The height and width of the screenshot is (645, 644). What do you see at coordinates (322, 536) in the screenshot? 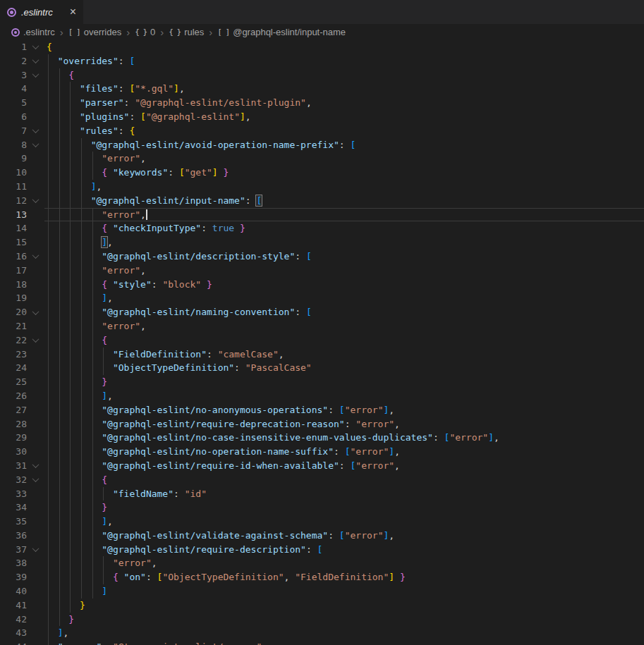
I see `code-line: 36 "@graphql-eslint/validate-against-sch…` at bounding box center [322, 536].